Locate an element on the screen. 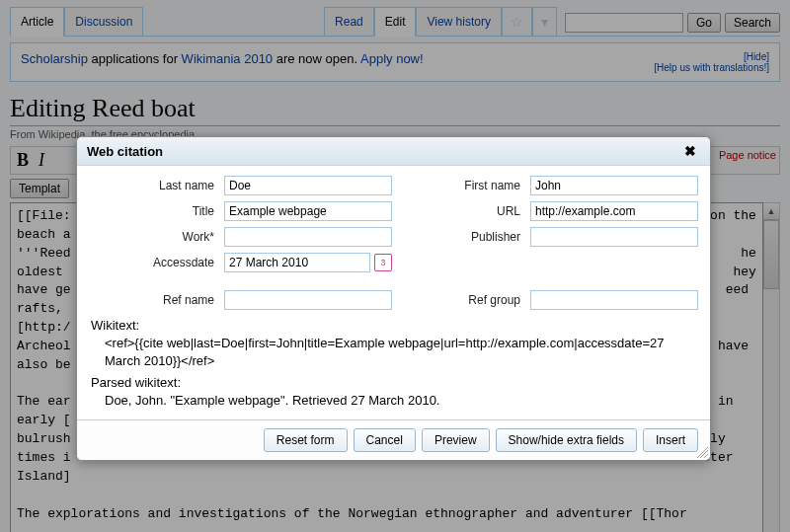 The image size is (790, 532). label-last-name: Last name is located at coordinates (152, 186).